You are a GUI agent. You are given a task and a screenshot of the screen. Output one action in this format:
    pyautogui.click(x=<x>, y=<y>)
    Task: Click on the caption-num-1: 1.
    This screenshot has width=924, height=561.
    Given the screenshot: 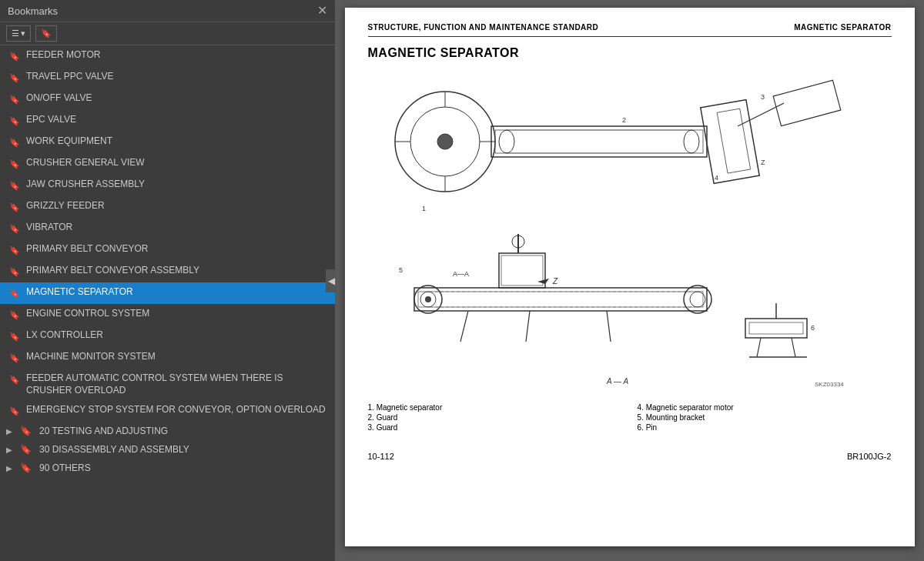 What is the action you would take?
    pyautogui.click(x=371, y=408)
    